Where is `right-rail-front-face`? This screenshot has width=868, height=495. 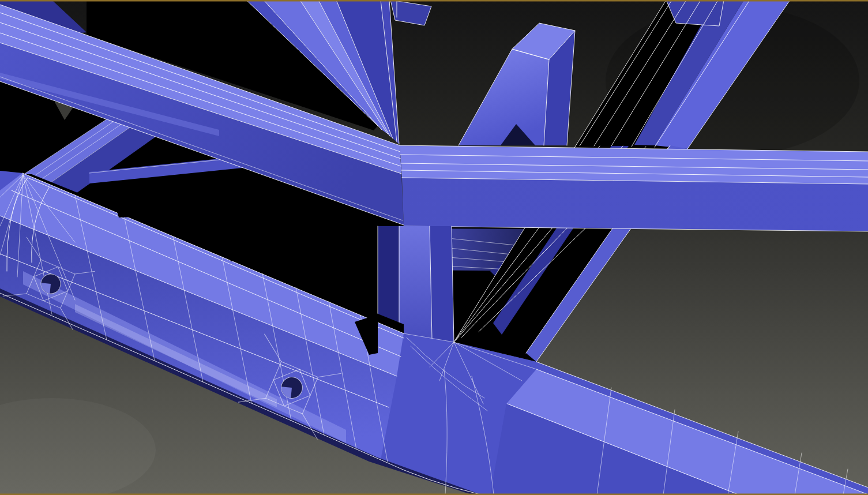 right-rail-front-face is located at coordinates (635, 204).